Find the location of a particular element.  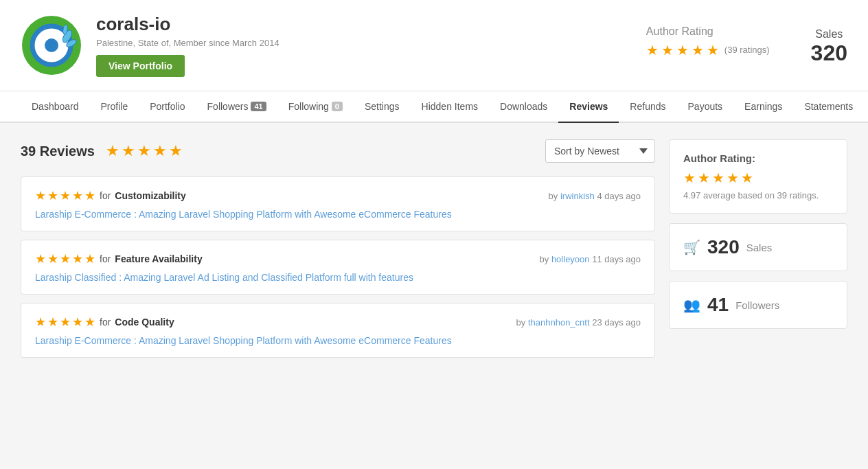

reviews-header: 39 Reviews ★ ★ ★ ★ ★ Sort by NewestSort … is located at coordinates (338, 151).